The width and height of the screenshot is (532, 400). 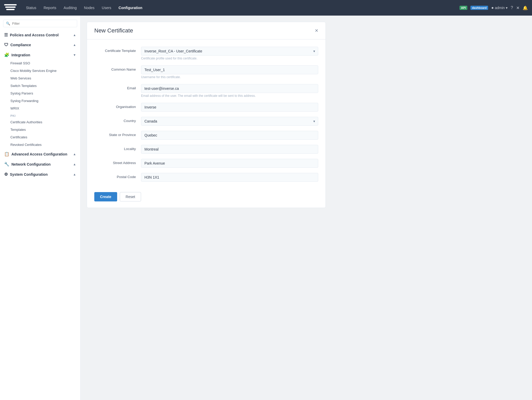 I want to click on locality-input, so click(x=230, y=149).